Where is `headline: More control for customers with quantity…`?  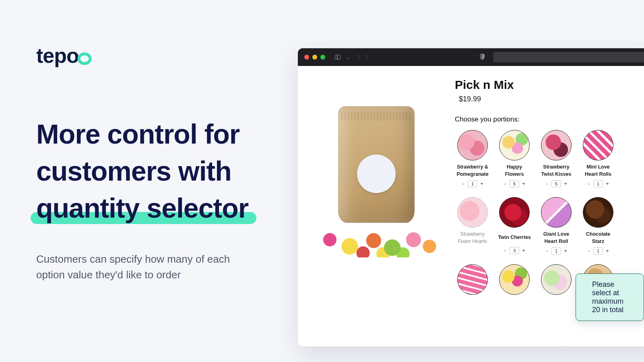 headline: More control for customers with quantity… is located at coordinates (165, 171).